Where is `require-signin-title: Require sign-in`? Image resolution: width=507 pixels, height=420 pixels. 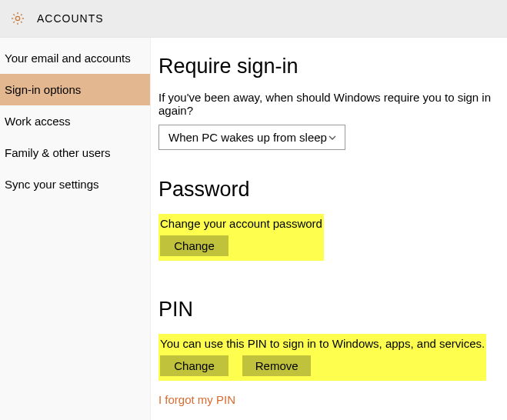 require-signin-title: Require sign-in is located at coordinates (331, 66).